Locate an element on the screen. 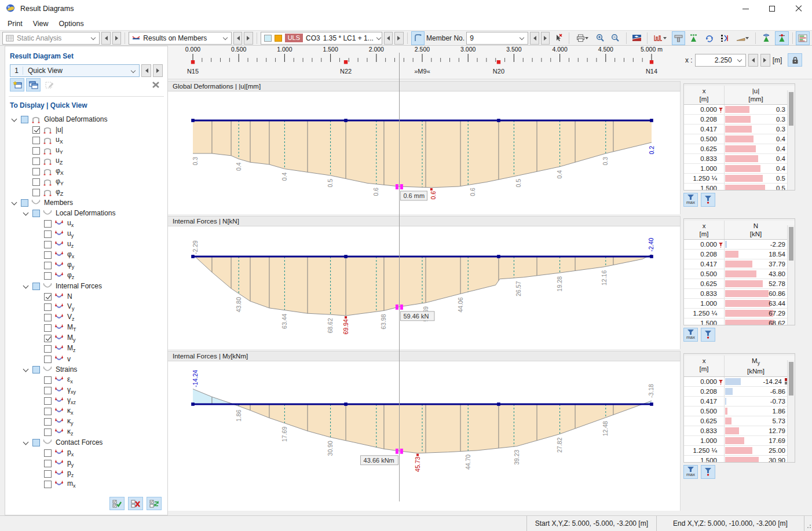  results-prev-button is located at coordinates (237, 38).